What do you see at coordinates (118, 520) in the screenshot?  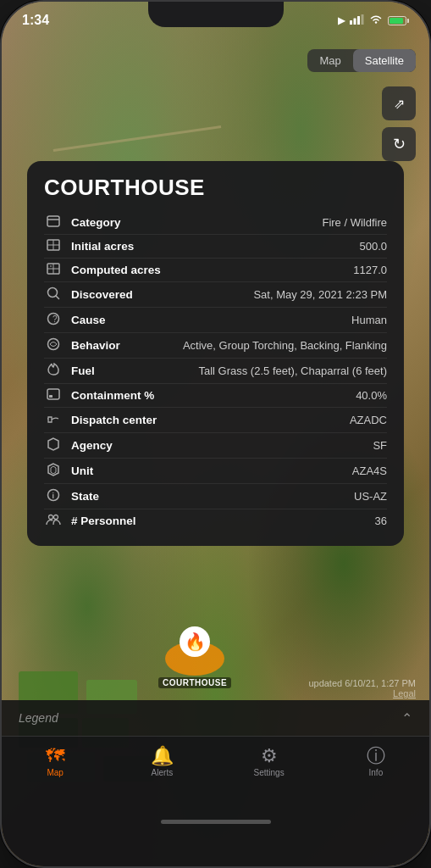 I see `info-row-label: # Personnel` at bounding box center [118, 520].